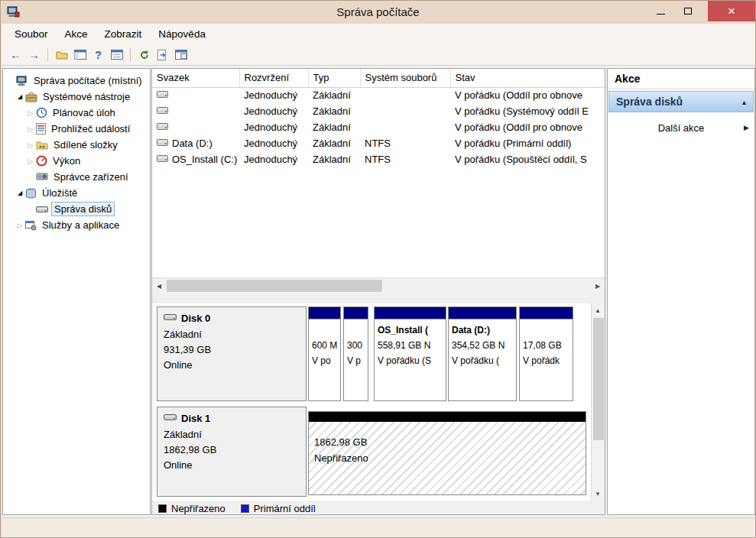  I want to click on more-actions-label: Další akce, so click(682, 128).